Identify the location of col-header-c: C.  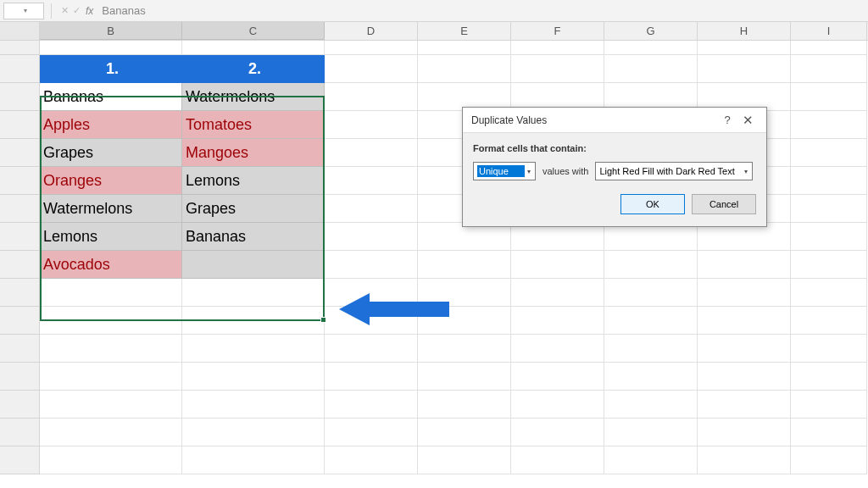
(253, 30).